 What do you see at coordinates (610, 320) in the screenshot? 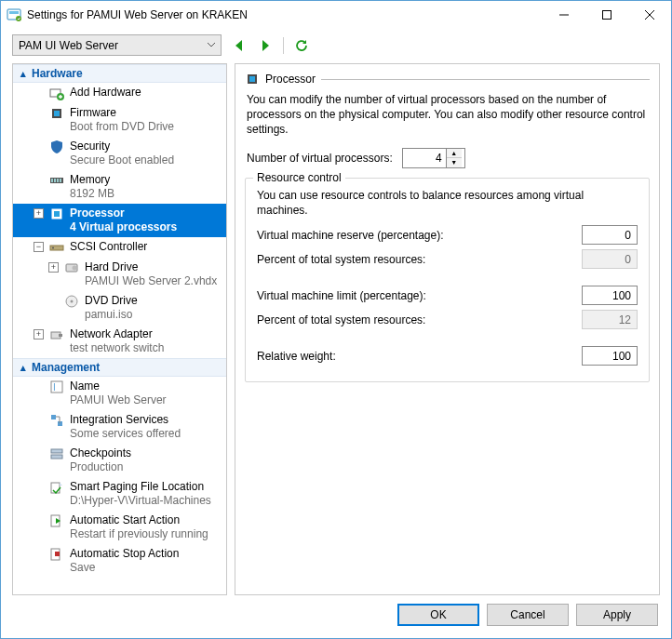
I see `limit-pct-readonly` at bounding box center [610, 320].